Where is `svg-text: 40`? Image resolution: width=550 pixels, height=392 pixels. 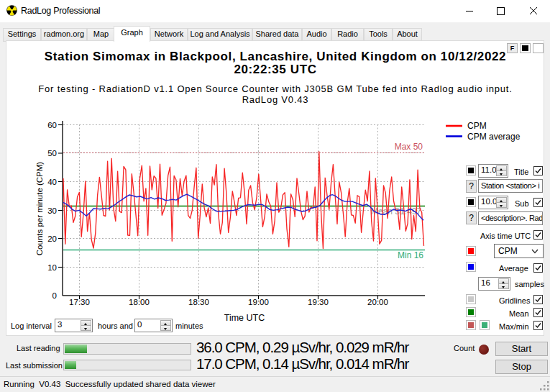
svg-text: 40 is located at coordinates (52, 182).